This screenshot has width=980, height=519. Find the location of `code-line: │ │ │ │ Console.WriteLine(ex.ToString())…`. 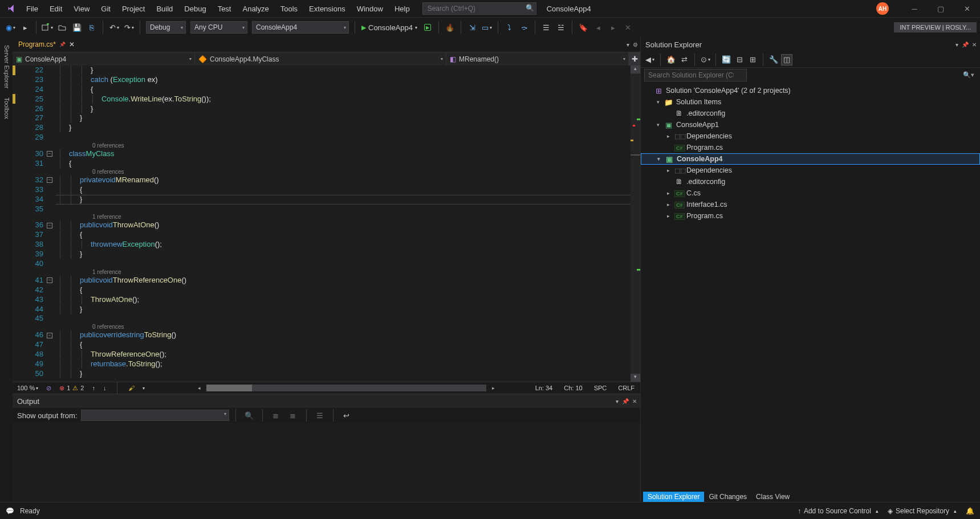

code-line: │ │ │ │ Console.WriteLine(ex.ToString())… is located at coordinates (344, 99).